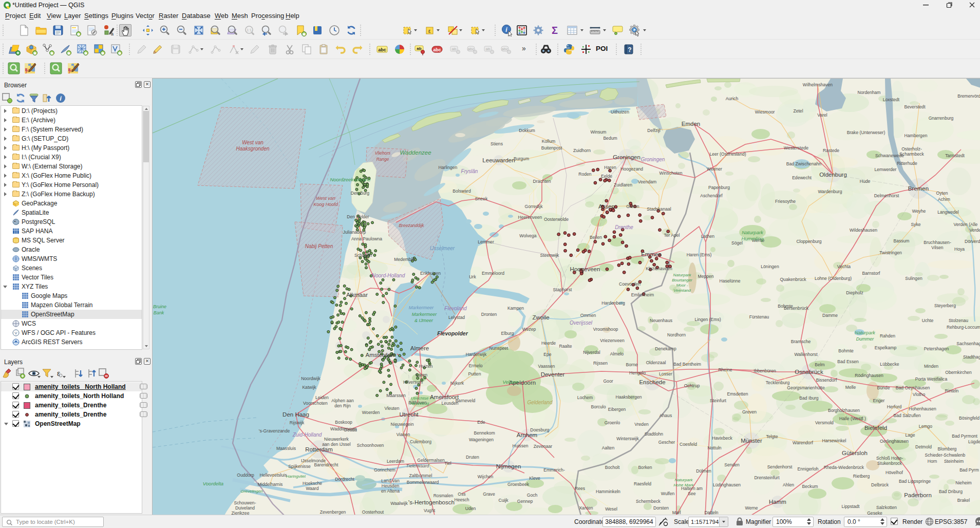 The image size is (980, 528). Describe the element at coordinates (354, 232) in the screenshot. I see `svg-text: Julianadorp` at that location.